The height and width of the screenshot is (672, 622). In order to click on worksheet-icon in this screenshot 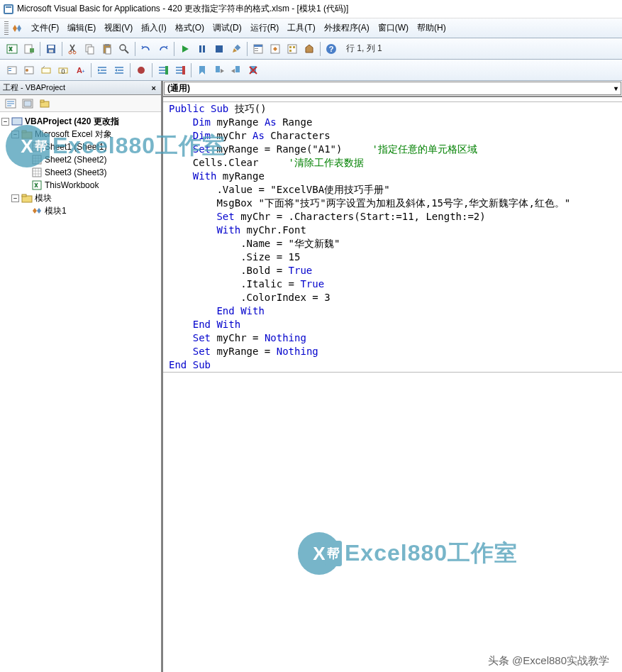, I will do `click(37, 147)`.